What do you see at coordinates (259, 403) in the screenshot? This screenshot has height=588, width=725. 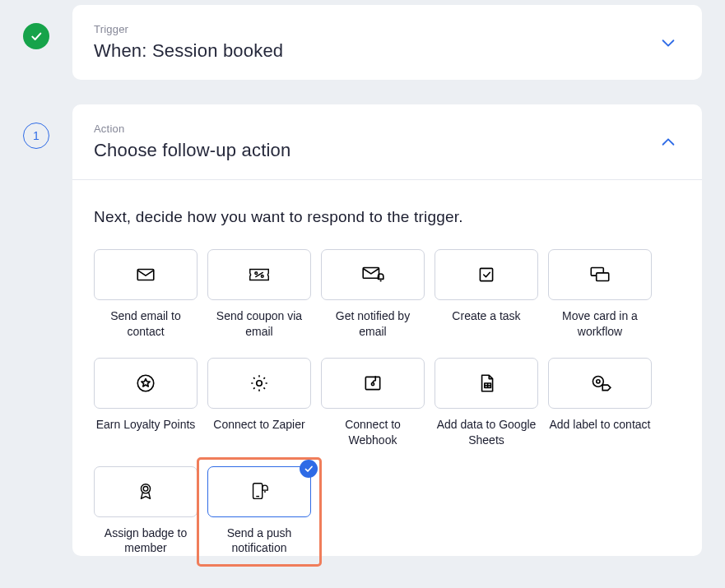 I see `action-option-zapier: Connect to Zapier` at bounding box center [259, 403].